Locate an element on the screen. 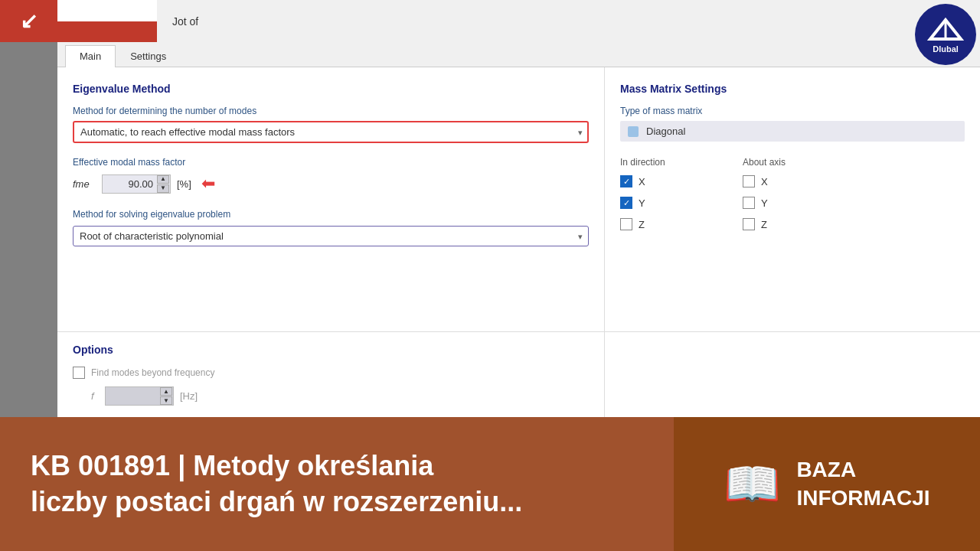 The height and width of the screenshot is (551, 980). mass-type-value: Diagonal is located at coordinates (666, 132).